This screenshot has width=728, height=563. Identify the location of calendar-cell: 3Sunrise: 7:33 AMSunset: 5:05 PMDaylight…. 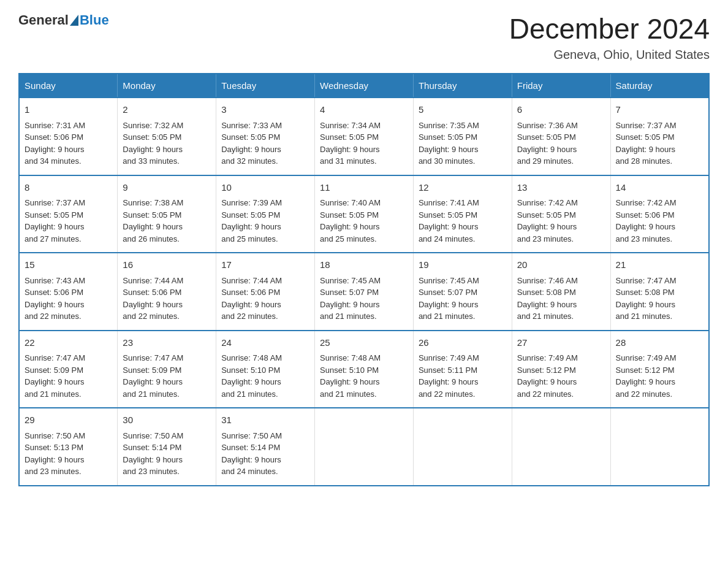
(266, 136).